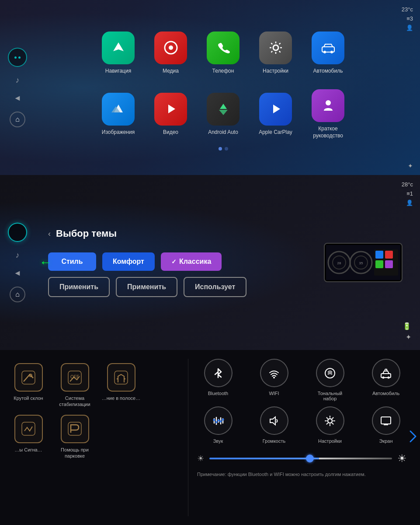 This screenshot has width=420, height=525. Describe the element at coordinates (301, 458) in the screenshot. I see `brightness-slider` at that location.